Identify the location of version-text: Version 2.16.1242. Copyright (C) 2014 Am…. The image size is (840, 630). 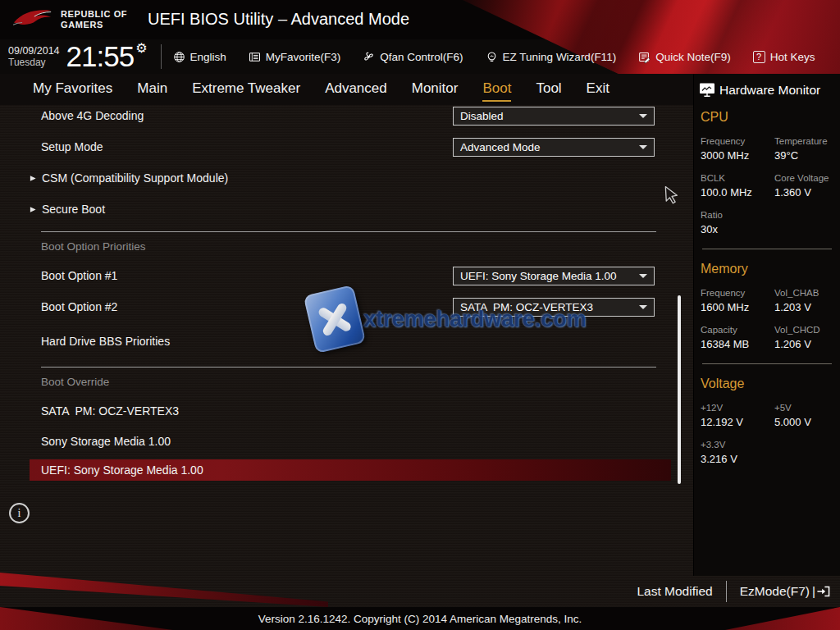
(420, 619).